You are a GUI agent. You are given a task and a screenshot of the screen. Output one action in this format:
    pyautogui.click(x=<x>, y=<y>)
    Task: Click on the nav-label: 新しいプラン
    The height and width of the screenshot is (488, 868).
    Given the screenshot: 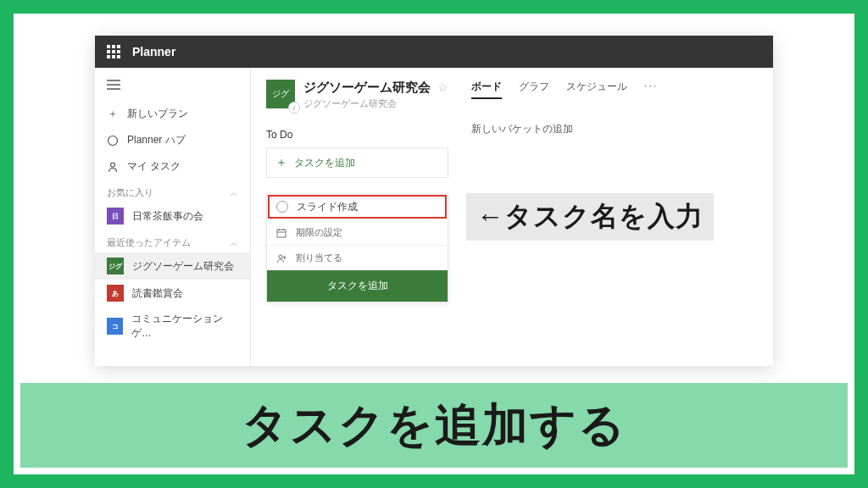 What is the action you would take?
    pyautogui.click(x=158, y=114)
    